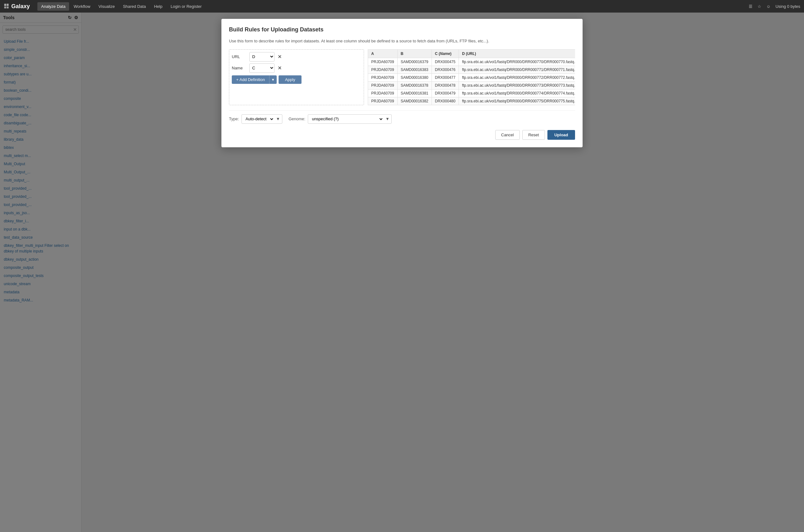 This screenshot has height=532, width=804. What do you see at coordinates (402, 6) in the screenshot?
I see `top-navbar: ☷ Galaxy Analyze Data Workflow Visualize…` at bounding box center [402, 6].